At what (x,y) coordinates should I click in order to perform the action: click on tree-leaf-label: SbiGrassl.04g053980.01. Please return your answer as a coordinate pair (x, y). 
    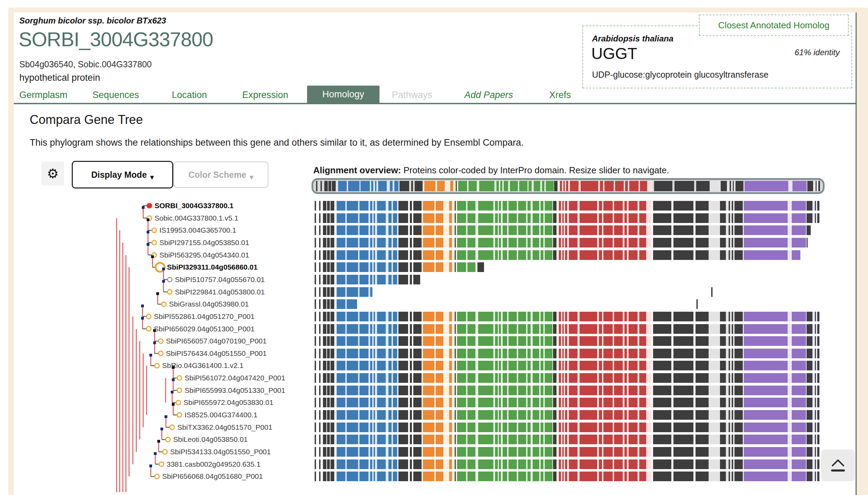
    Looking at the image, I should click on (209, 304).